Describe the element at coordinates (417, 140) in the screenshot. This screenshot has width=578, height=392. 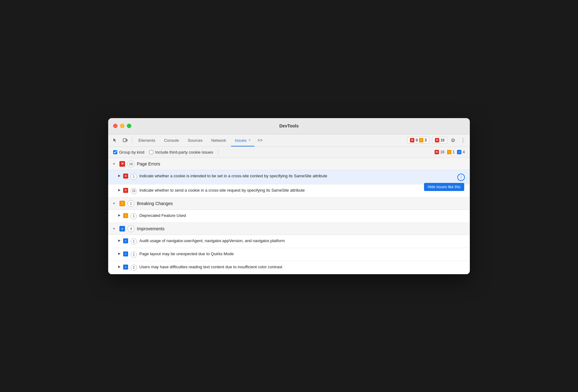
I see `error-count: 9` at that location.